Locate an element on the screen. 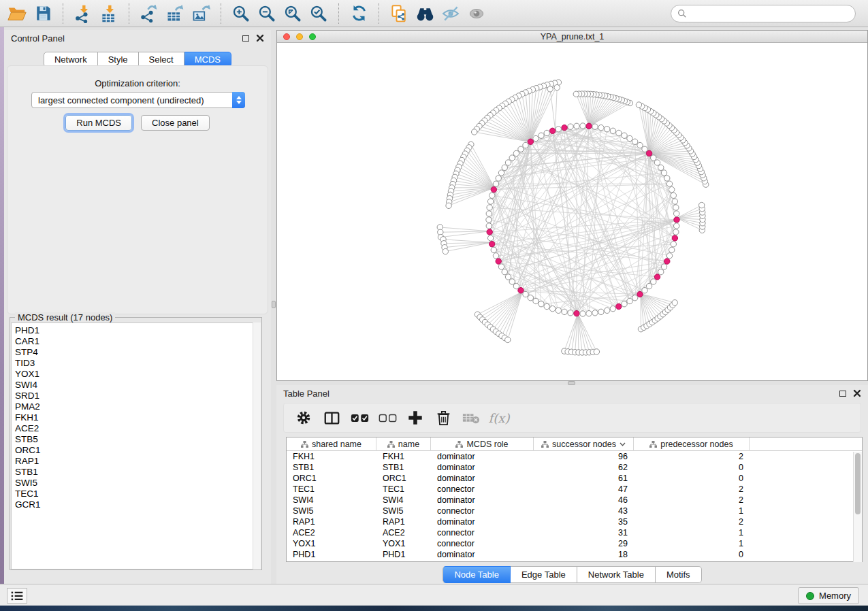 This screenshot has width=868, height=611. import-table-button is located at coordinates (109, 14).